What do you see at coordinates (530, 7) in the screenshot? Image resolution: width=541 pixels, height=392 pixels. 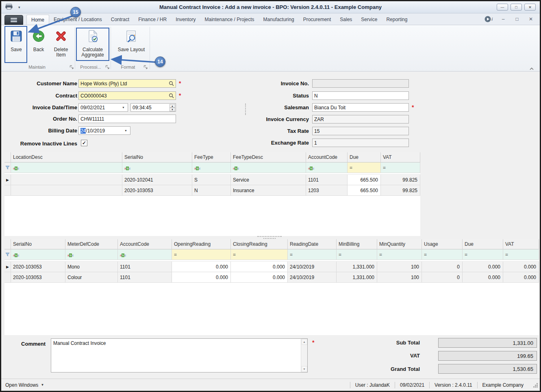 I see `close-button: ✕` at bounding box center [530, 7].